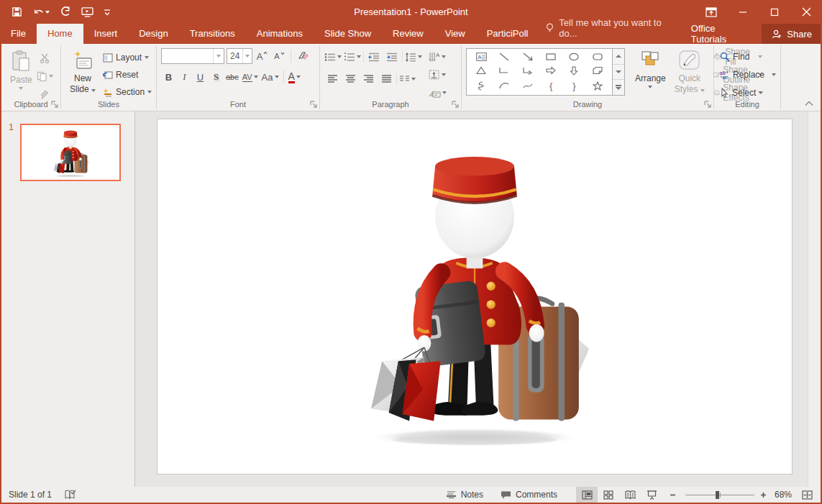 This screenshot has height=504, width=822. What do you see at coordinates (598, 86) in the screenshot?
I see `shape-star-icon` at bounding box center [598, 86].